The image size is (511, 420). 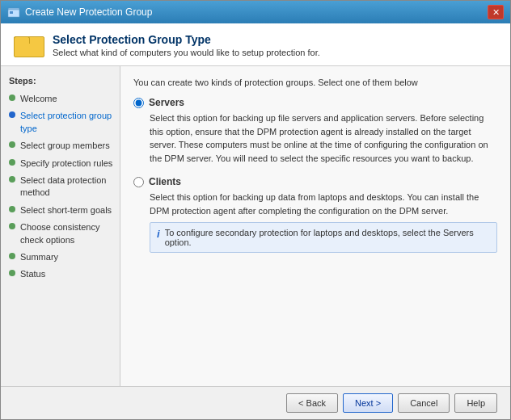 What do you see at coordinates (60, 210) in the screenshot?
I see `sidebar-item-short-term: Select short-term goals` at bounding box center [60, 210].